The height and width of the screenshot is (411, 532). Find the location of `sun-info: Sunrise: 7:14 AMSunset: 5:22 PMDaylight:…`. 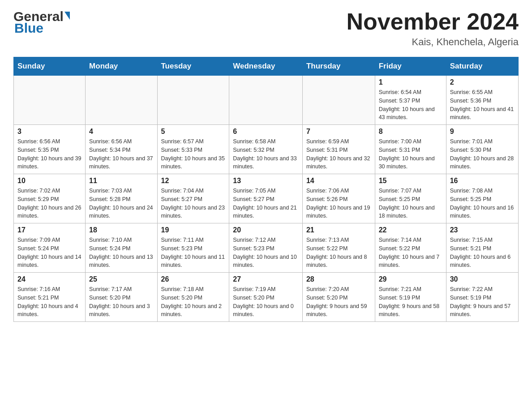

sun-info: Sunrise: 7:14 AMSunset: 5:22 PMDaylight:… is located at coordinates (411, 253).